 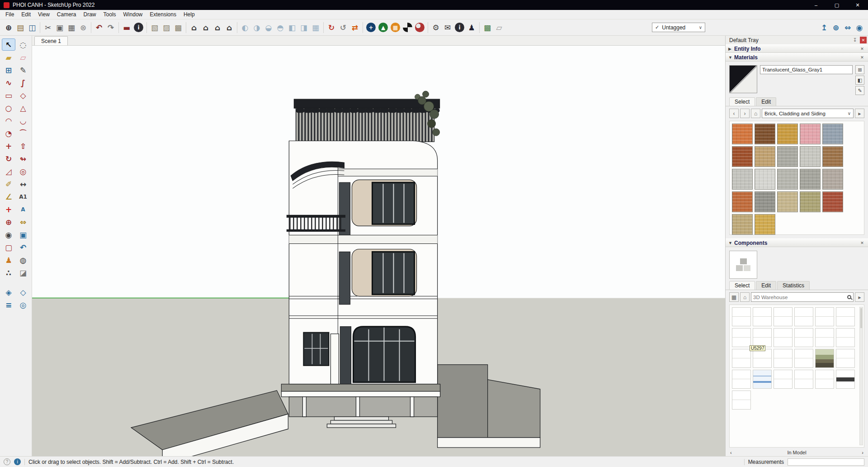 I want to click on copy-icon: ▣, so click(x=60, y=28).